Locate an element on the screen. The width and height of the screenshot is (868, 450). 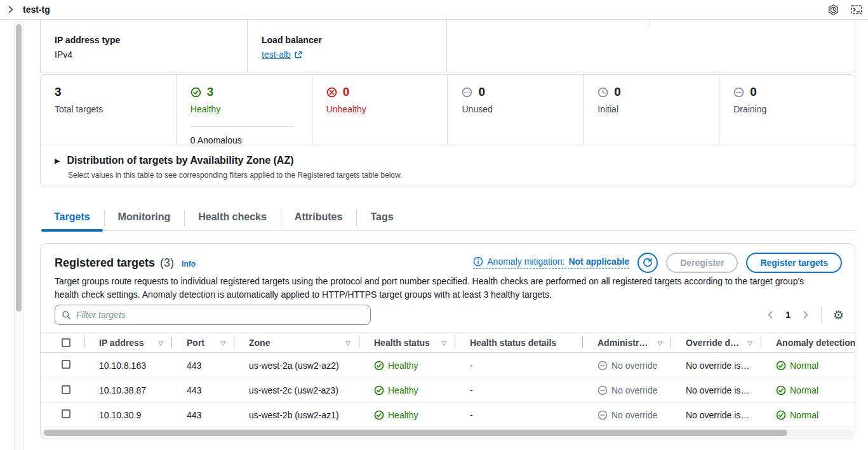
column-divider is located at coordinates (649, 23).